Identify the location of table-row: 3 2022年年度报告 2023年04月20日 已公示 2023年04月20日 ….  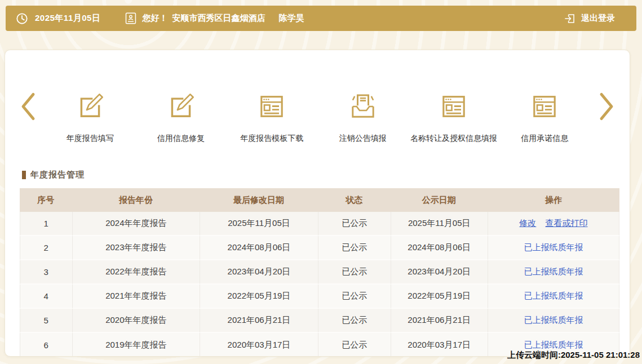
(320, 273).